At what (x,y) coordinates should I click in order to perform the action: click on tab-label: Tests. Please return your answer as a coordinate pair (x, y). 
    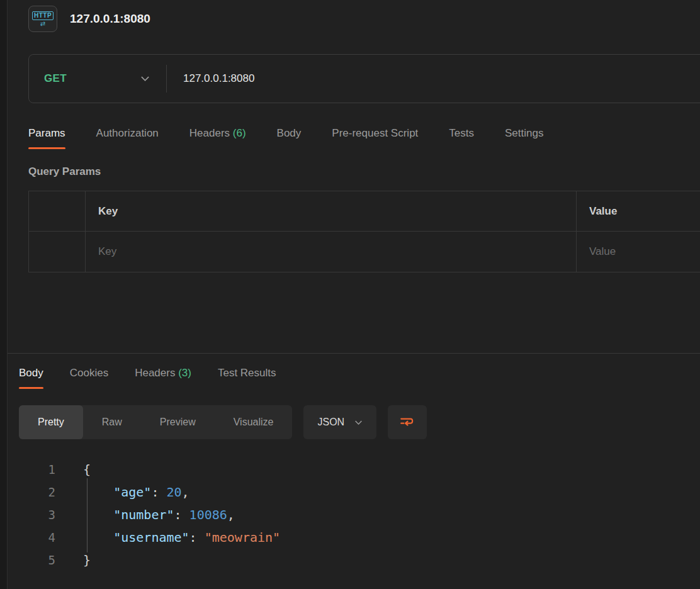
    Looking at the image, I should click on (461, 133).